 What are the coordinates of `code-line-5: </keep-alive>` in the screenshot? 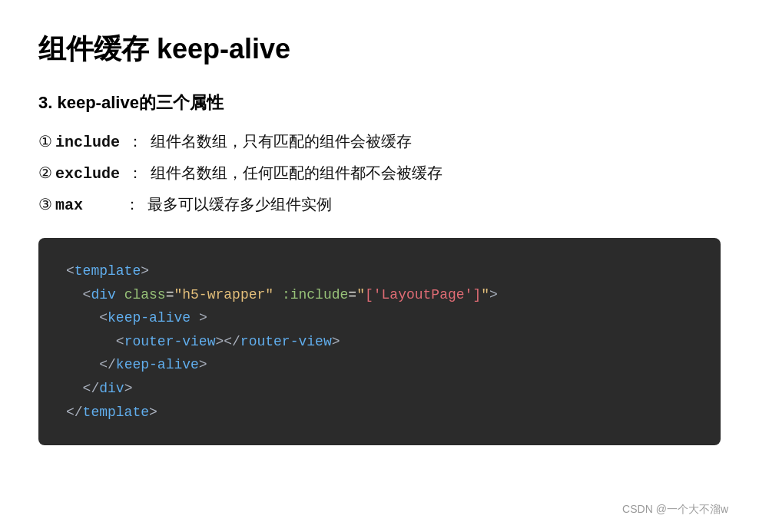 It's located at (380, 365).